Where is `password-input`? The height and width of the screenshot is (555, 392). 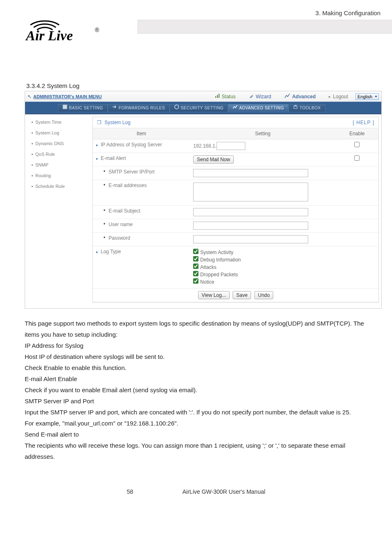
password-input is located at coordinates (251, 239).